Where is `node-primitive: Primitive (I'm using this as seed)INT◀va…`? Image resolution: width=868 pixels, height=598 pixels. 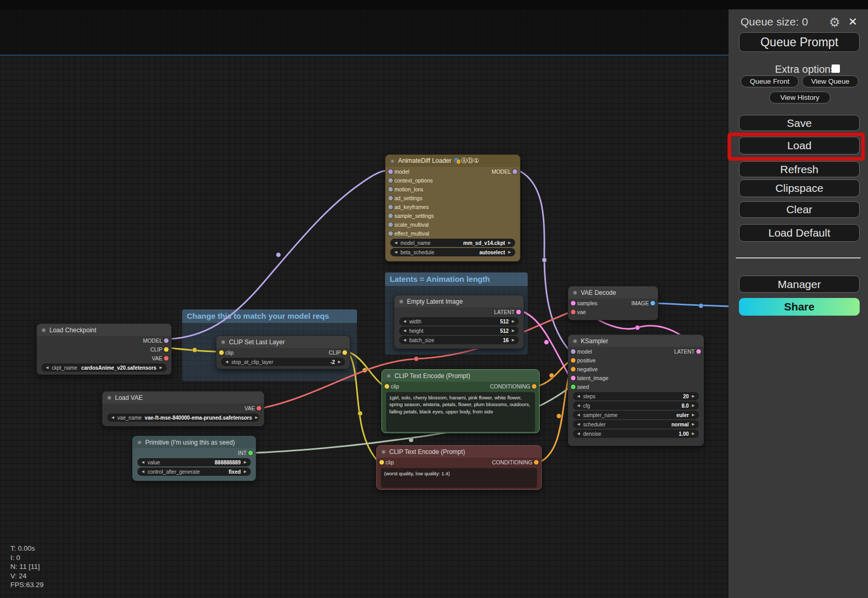 node-primitive: Primitive (I'm using this as seed)INT◀va… is located at coordinates (194, 459).